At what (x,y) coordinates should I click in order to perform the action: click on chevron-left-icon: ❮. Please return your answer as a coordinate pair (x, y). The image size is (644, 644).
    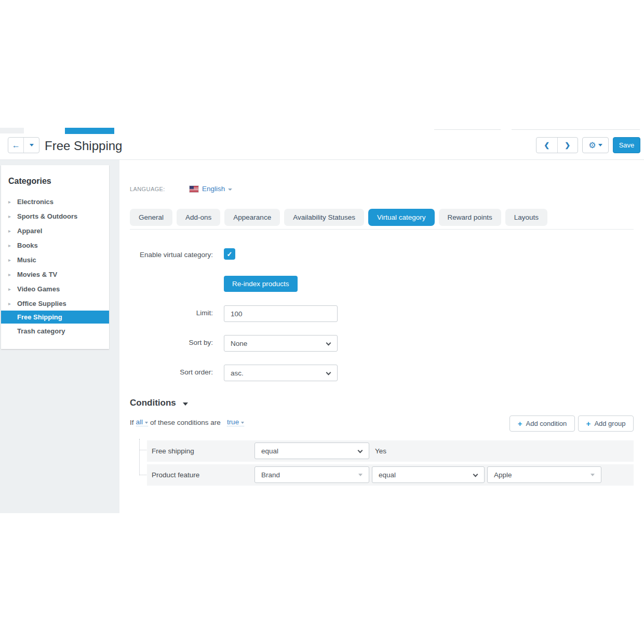
    Looking at the image, I should click on (546, 145).